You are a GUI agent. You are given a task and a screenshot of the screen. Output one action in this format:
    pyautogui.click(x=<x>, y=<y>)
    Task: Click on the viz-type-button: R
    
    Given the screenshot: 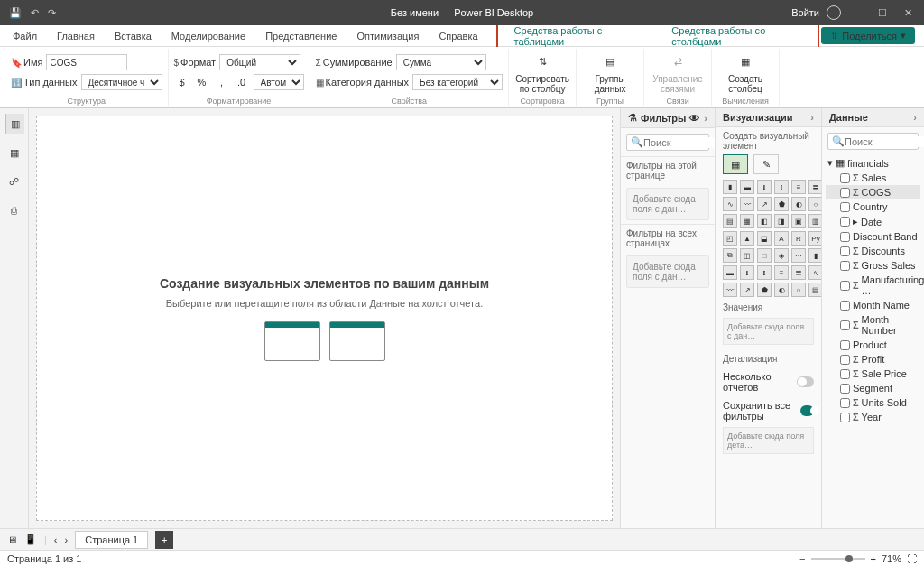 What is the action you would take?
    pyautogui.click(x=799, y=238)
    